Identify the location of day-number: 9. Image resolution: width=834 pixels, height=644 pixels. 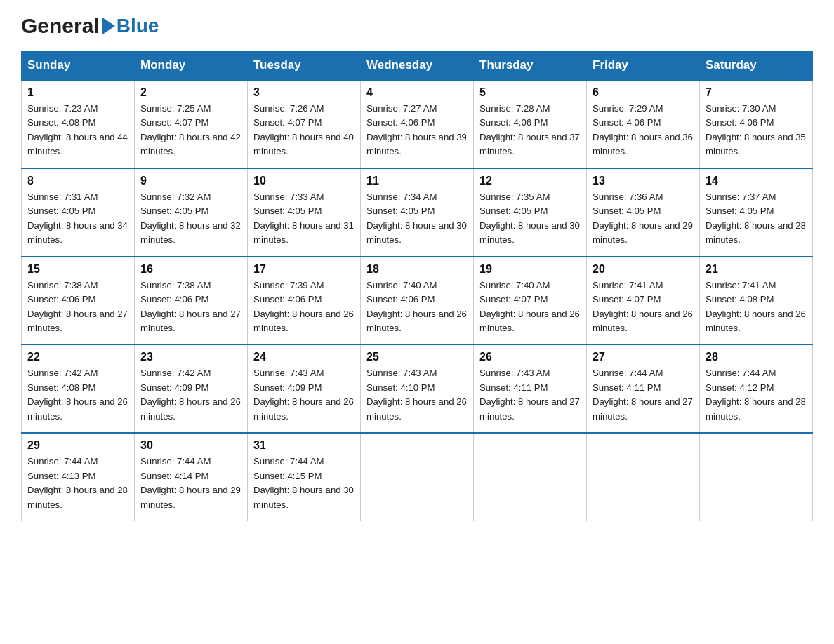
(191, 181).